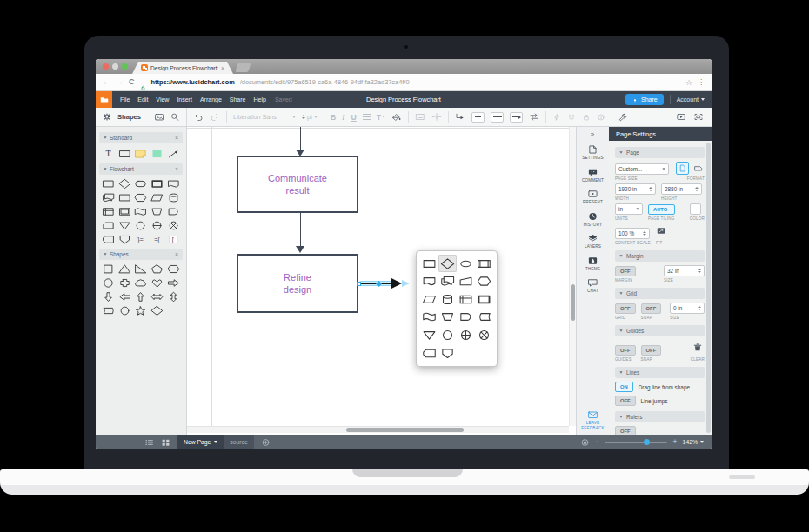 The height and width of the screenshot is (532, 809). I want to click on font-family-select: Liberation Sans, so click(264, 116).